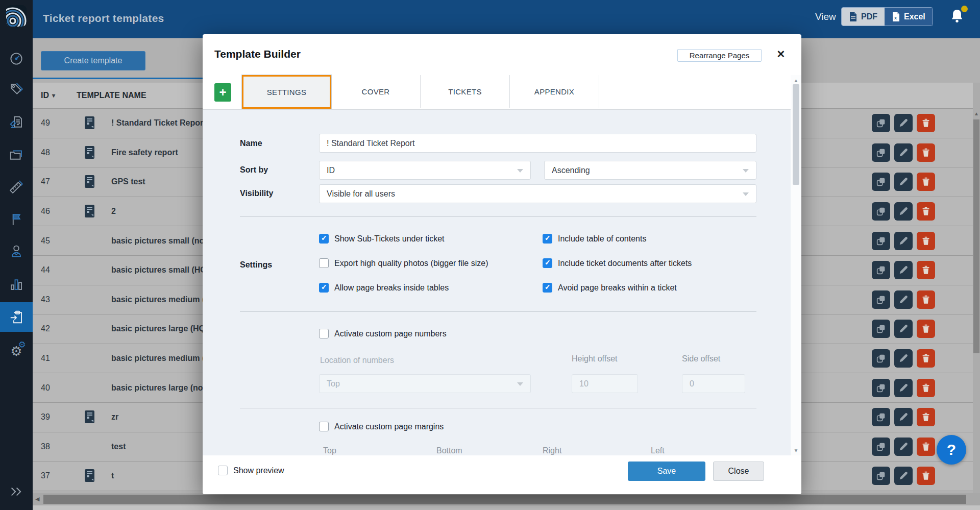  Describe the element at coordinates (37, 499) in the screenshot. I see `scroll-left-arrow-icon: ◀` at that location.